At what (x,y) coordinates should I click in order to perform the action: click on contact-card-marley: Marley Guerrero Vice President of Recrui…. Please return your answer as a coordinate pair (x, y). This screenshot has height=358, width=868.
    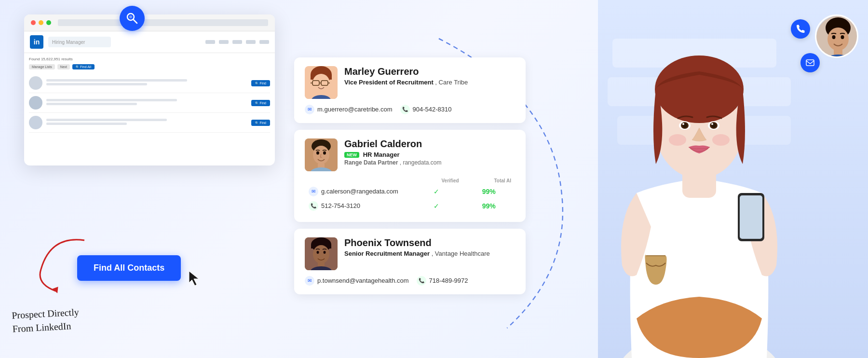
    Looking at the image, I should click on (410, 90).